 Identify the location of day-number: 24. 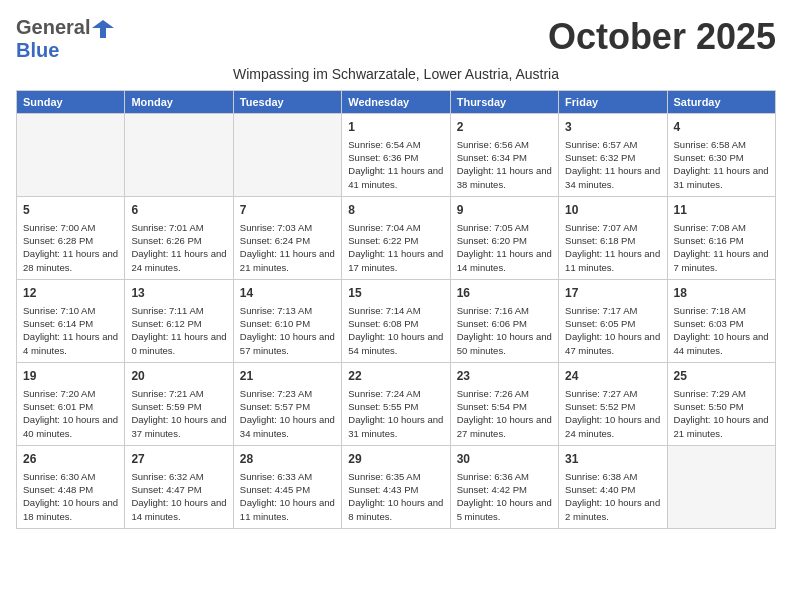
(612, 376).